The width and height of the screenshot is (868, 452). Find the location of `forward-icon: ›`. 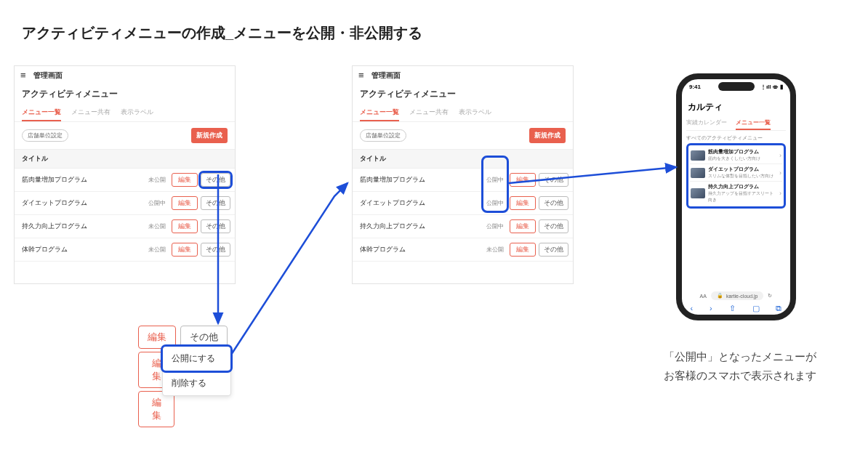

forward-icon: › is located at coordinates (711, 308).